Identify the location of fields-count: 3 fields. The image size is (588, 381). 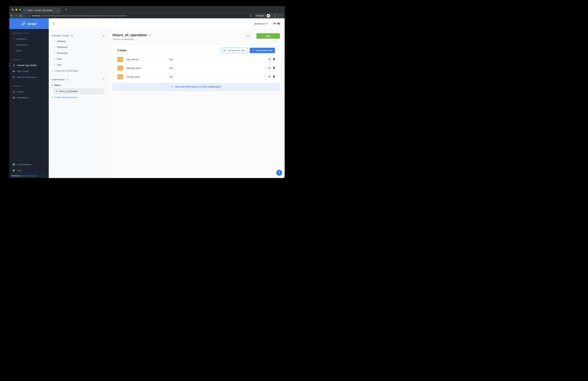
(169, 50).